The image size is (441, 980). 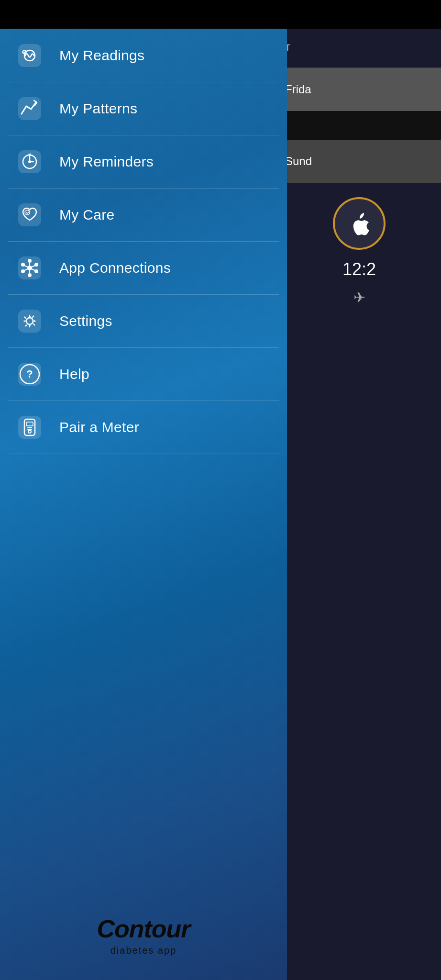 What do you see at coordinates (87, 215) in the screenshot?
I see `my-care-label: My Care` at bounding box center [87, 215].